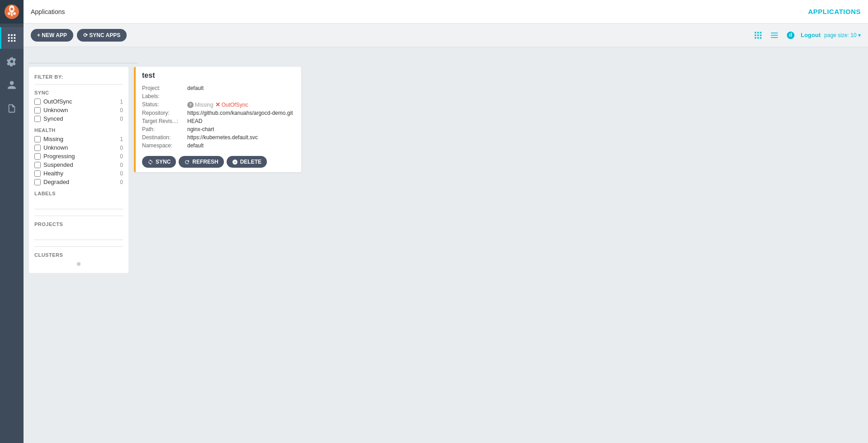 The width and height of the screenshot is (868, 443). Describe the element at coordinates (218, 129) in the screenshot. I see `table-row: Path: nginx-chart` at that location.